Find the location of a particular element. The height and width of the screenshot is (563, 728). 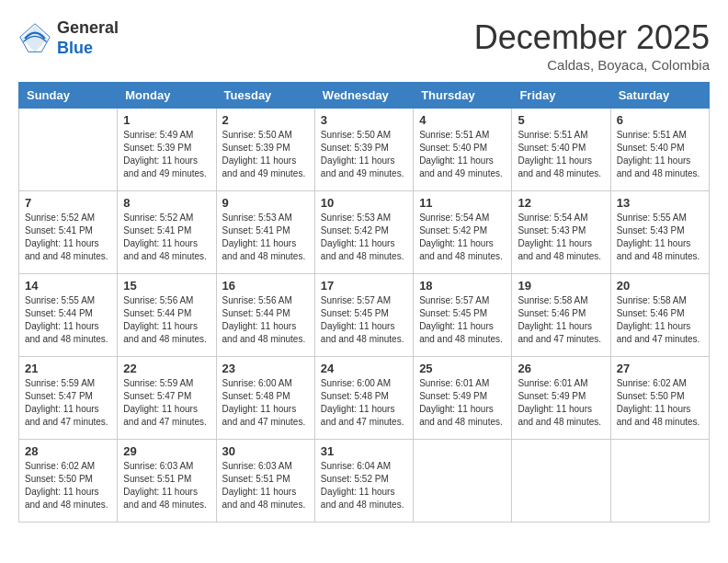

day-detail: Sunrise: 5:55 AMSunset: 5:44 PMDaylight:… is located at coordinates (68, 320).